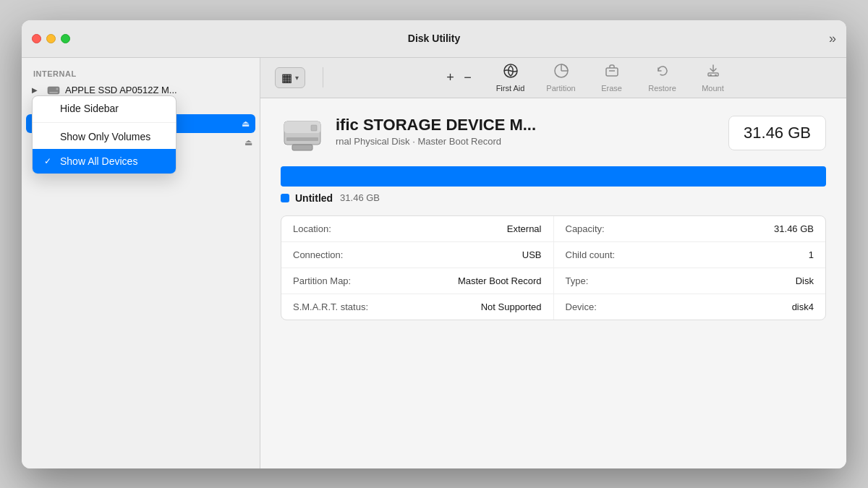 This screenshot has height=488, width=868. I want to click on info-row: Connection:USBChild count:1, so click(553, 255).